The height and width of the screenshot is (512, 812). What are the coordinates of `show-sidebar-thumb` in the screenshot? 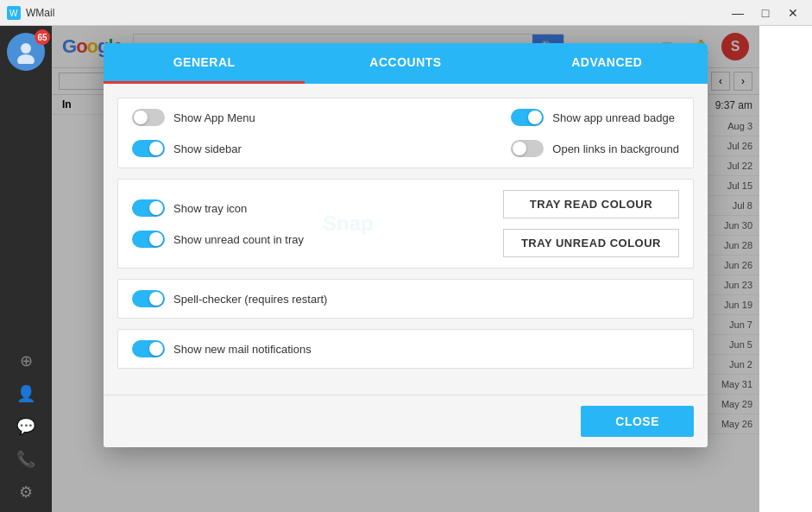 It's located at (156, 149).